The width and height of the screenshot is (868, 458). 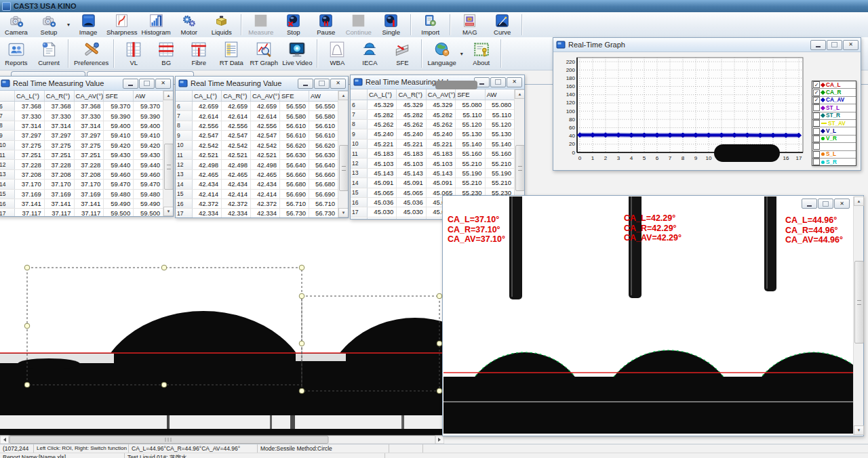 What do you see at coordinates (81, 116) in the screenshot?
I see `table-row: 737.33037.33037.33059.39059.390` at bounding box center [81, 116].